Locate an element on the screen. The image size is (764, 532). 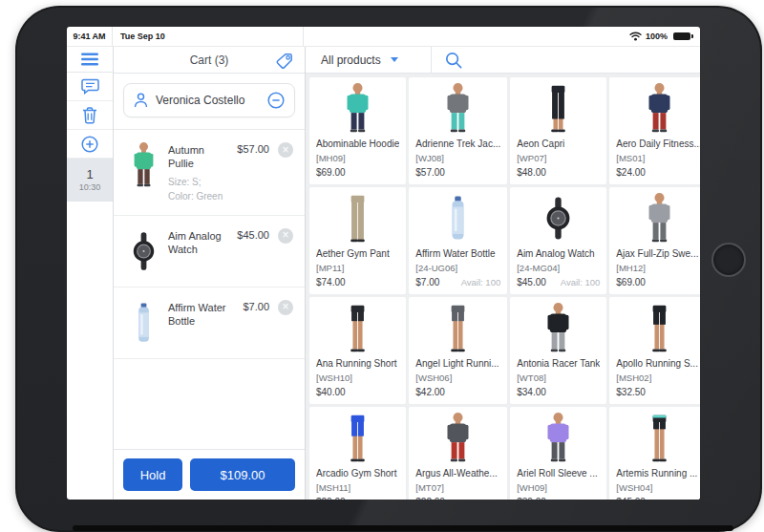
wifi-icon is located at coordinates (636, 36).